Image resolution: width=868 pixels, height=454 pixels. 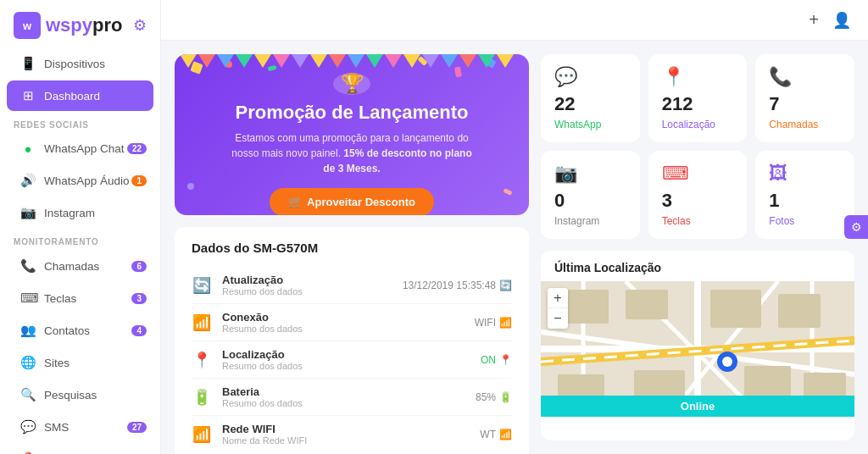 What do you see at coordinates (698, 98) in the screenshot?
I see `stat-card-localizacao: 📍 212 Localização` at bounding box center [698, 98].